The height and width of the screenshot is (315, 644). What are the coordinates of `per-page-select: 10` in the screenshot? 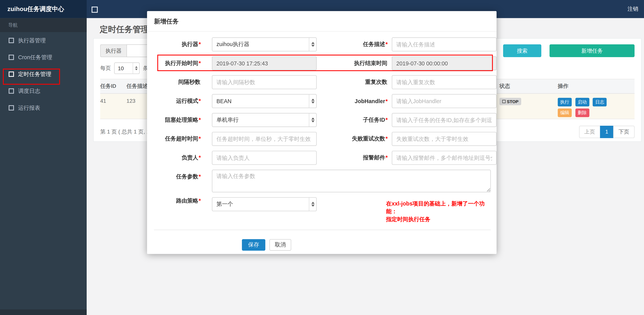 It's located at (127, 68).